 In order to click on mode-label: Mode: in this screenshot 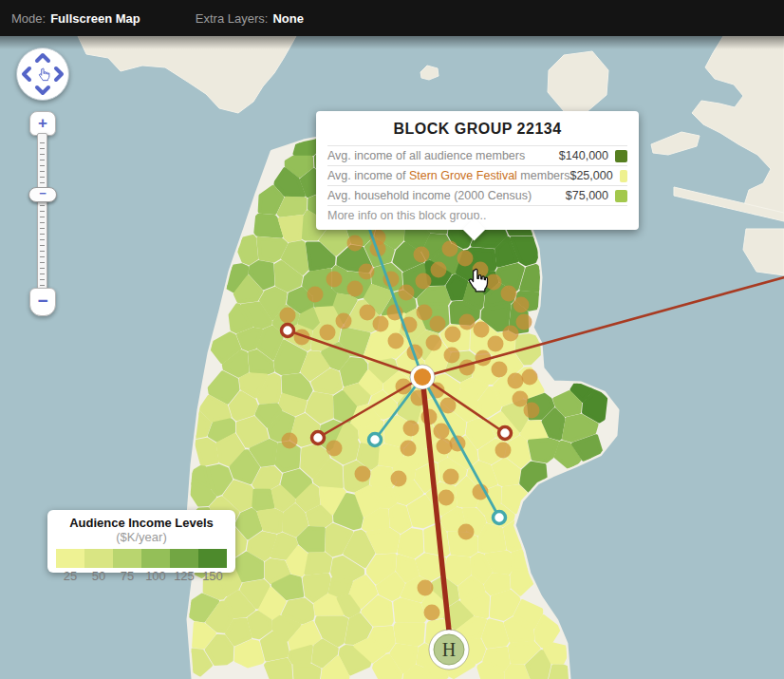, I will do `click(28, 19)`.